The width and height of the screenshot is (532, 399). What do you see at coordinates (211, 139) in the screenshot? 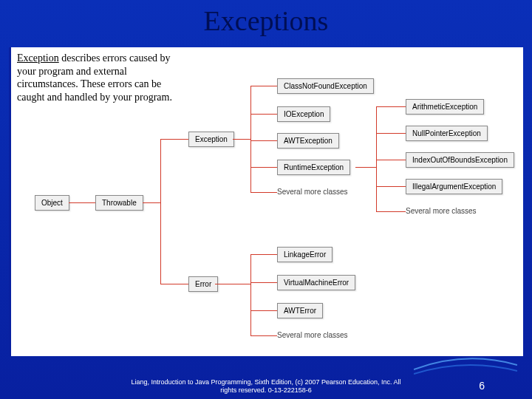
I see `node-exception: Exception` at bounding box center [211, 139].